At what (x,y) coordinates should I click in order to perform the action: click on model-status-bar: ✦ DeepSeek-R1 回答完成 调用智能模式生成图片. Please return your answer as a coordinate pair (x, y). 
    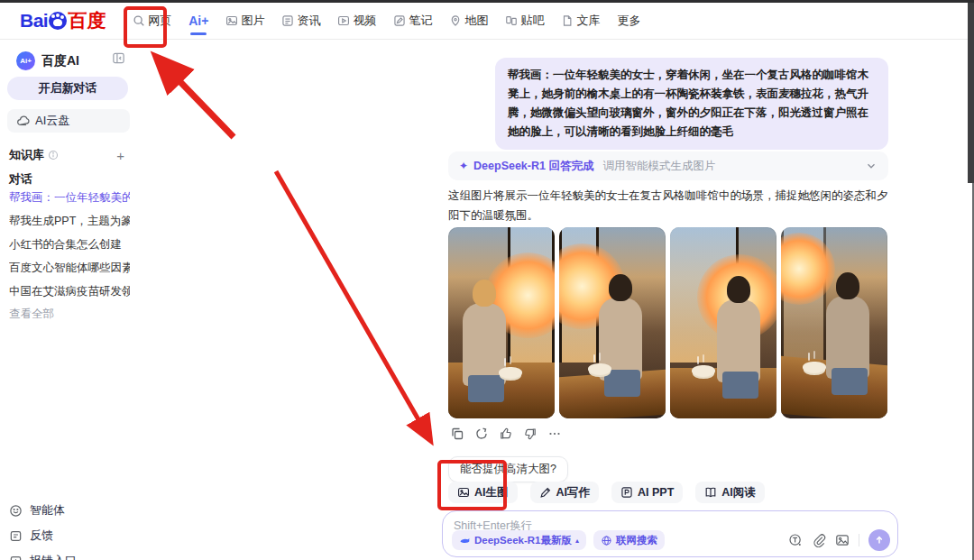
    Looking at the image, I should click on (668, 166).